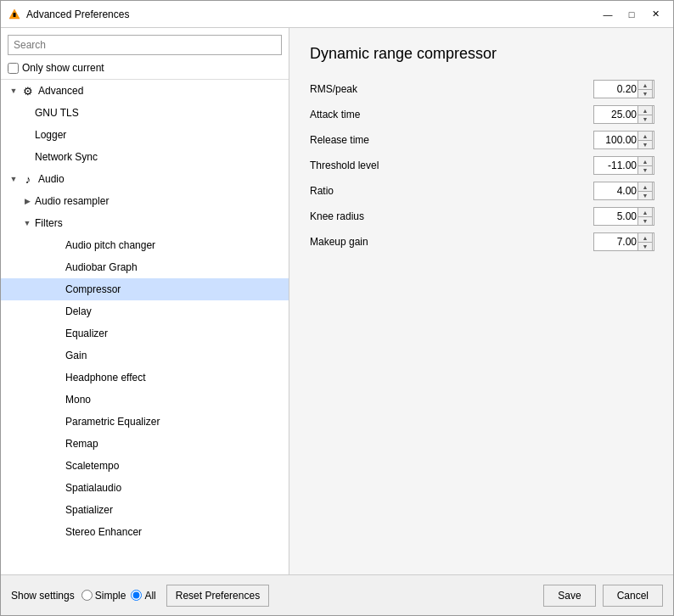  Describe the element at coordinates (58, 510) in the screenshot. I see `expand-icon-spatializer` at that location.